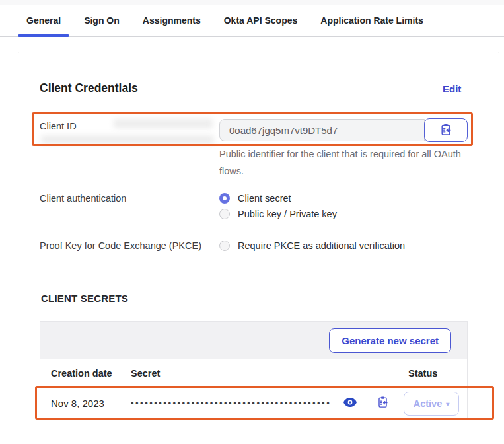  Describe the element at coordinates (44, 21) in the screenshot. I see `tab-general: General` at that location.